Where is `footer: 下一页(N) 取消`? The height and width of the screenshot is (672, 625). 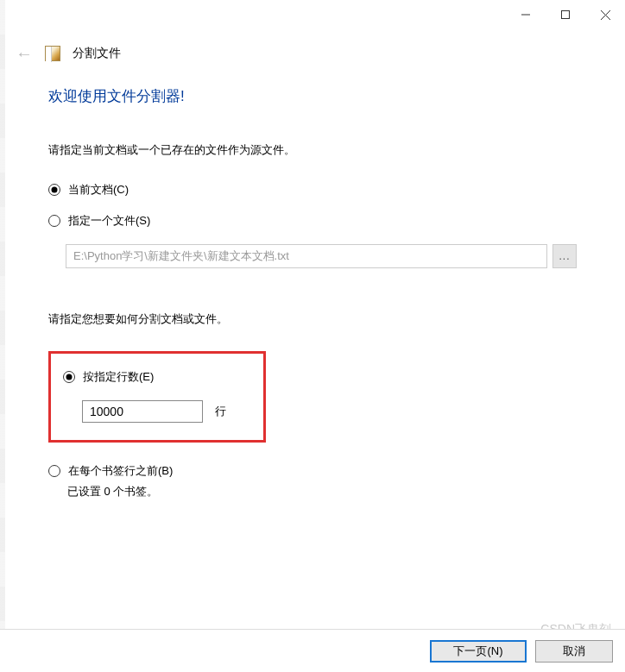
footer: 下一页(N) 取消 is located at coordinates (312, 650).